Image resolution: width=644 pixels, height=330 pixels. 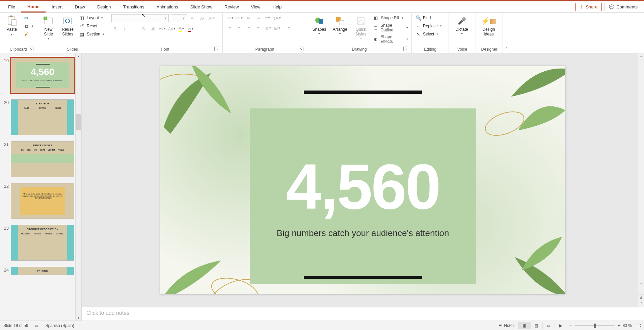 I want to click on copy-button: ⧉, so click(x=28, y=26).